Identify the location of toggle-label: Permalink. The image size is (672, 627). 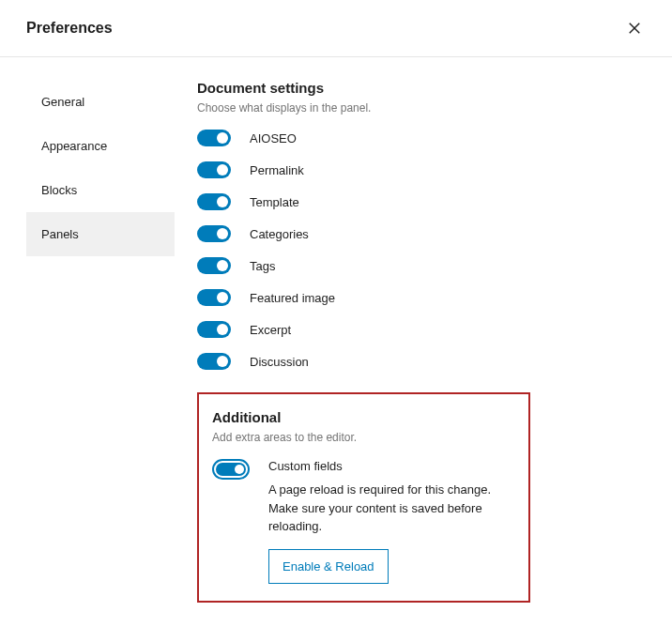
(277, 171).